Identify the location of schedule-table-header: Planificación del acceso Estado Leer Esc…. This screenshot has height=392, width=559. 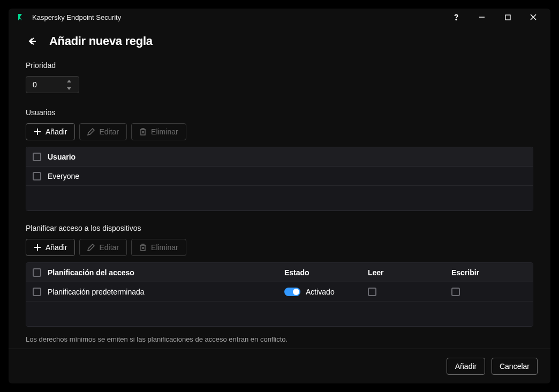
(280, 273).